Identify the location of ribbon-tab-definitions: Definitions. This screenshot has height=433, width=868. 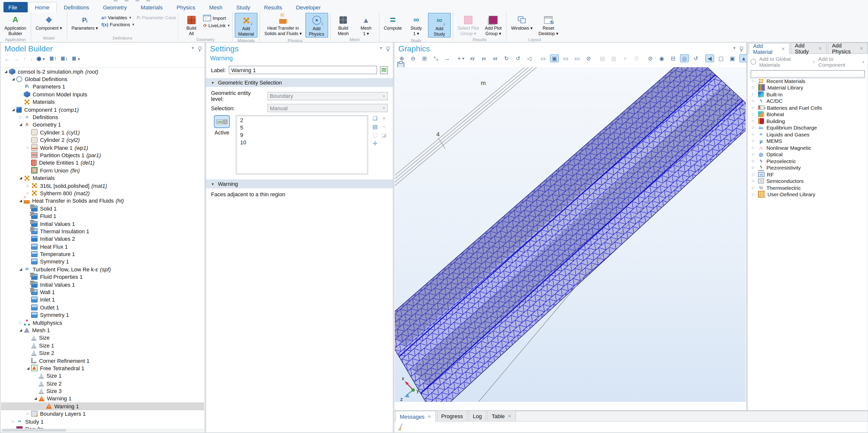
(76, 7).